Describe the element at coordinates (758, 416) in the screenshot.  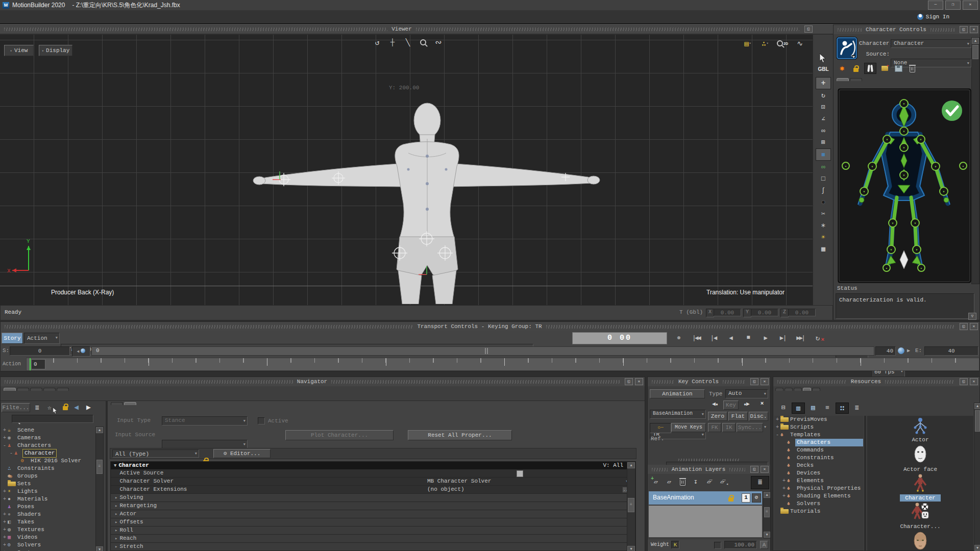
I see `disc-button: Disc.` at that location.